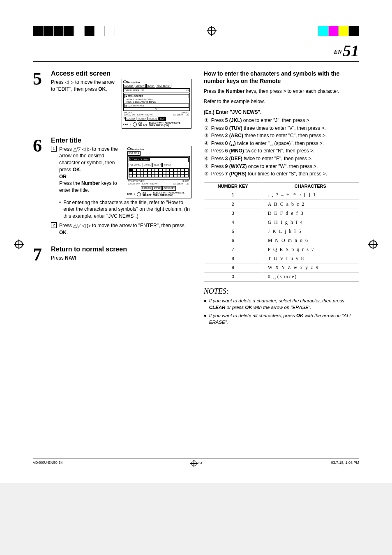 The height and width of the screenshot is (555, 392). Describe the element at coordinates (345, 463) in the screenshot. I see `footer-timestamp: 03.7.18, 1:08 PM` at that location.